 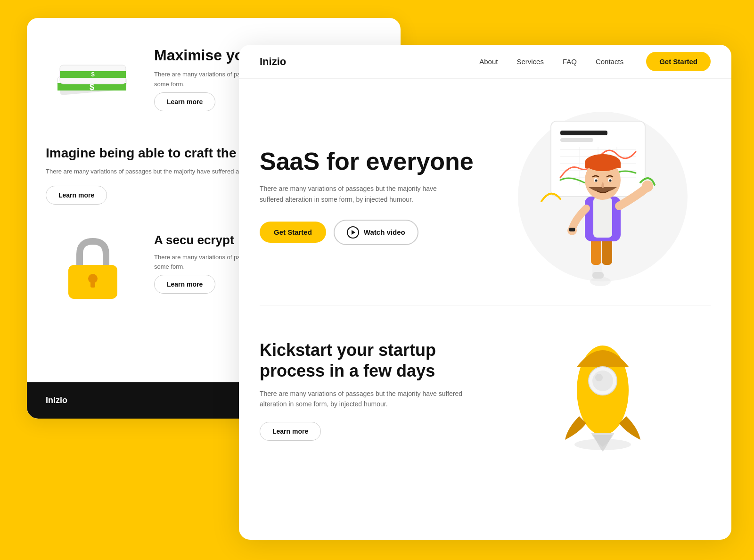 I want to click on hero-content: SaaS for everyone There are many variati…, so click(x=368, y=197).